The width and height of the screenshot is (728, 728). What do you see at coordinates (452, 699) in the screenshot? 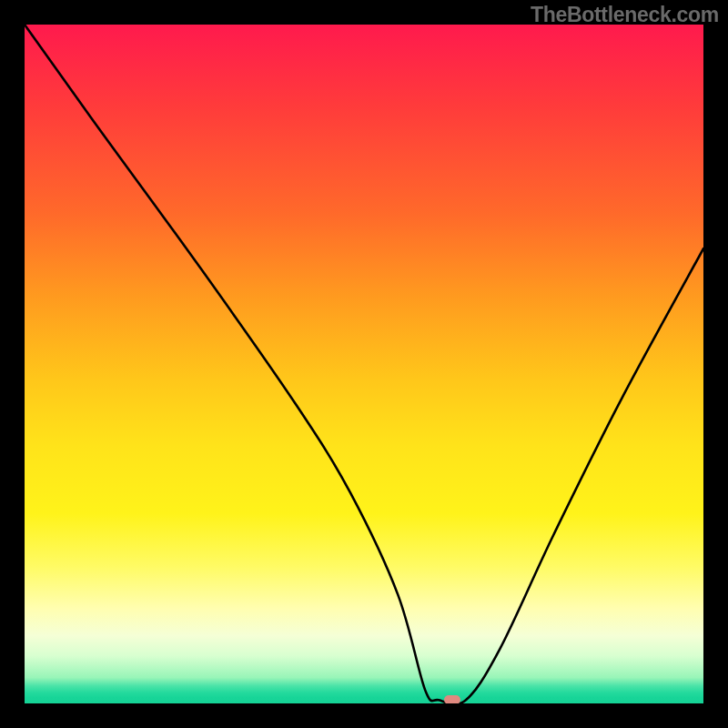
I see `optimal-marker` at bounding box center [452, 699].